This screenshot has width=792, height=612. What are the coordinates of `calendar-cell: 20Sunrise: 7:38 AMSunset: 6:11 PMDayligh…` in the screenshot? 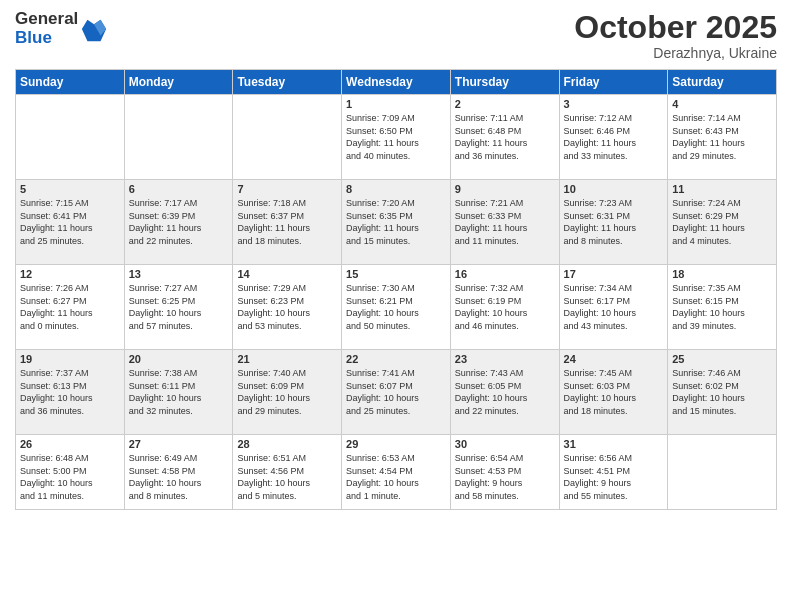 It's located at (178, 392).